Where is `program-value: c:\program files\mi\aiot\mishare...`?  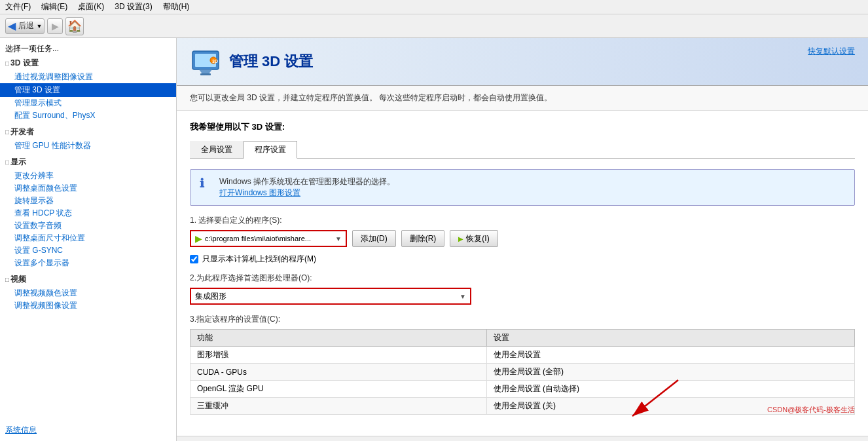
program-value: c:\program files\mi\aiot\mishare... is located at coordinates (258, 239).